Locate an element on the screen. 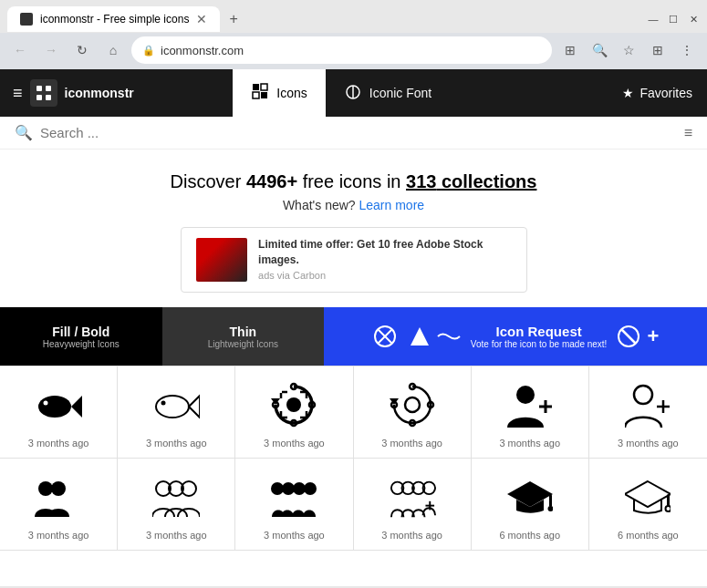 This screenshot has width=707, height=588. cat-tab-request: Icon Request Vote for the icon to be mad… is located at coordinates (515, 336).